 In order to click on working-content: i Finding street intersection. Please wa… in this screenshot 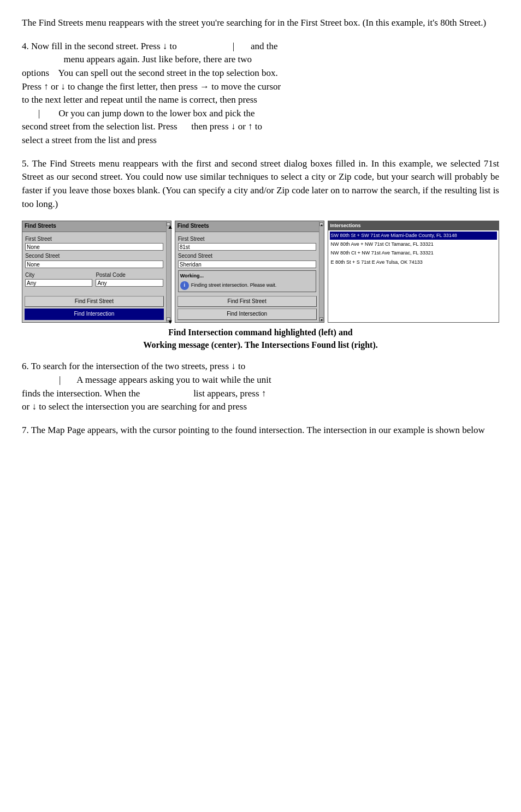, I will do `click(247, 286)`.